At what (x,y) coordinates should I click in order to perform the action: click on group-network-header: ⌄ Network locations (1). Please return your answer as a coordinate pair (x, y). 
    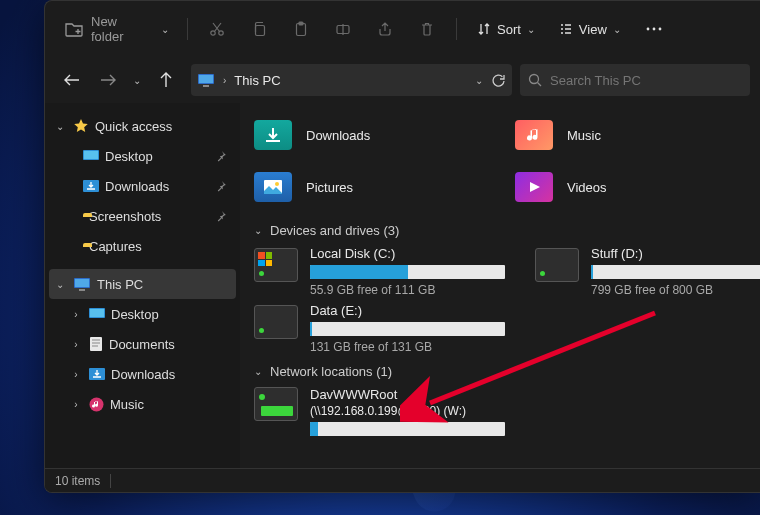
    Looking at the image, I should click on (500, 372).